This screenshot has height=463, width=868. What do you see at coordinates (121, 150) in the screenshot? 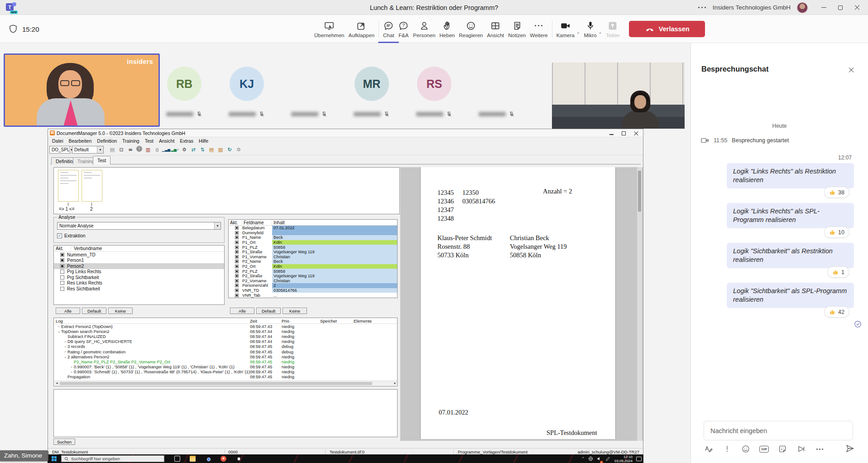
I see `dm-toolbar-icon: ⊡` at bounding box center [121, 150].